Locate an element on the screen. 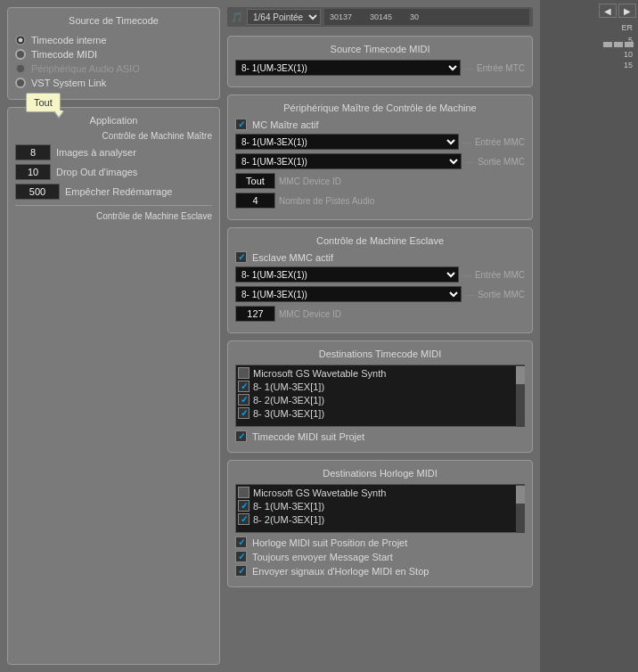 This screenshot has height=672, width=638. horloge-opt-1: Toujours envoyer Message Start is located at coordinates (380, 556).